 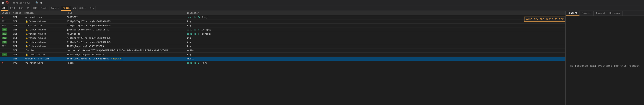 What do you see at coordinates (56, 8) in the screenshot?
I see `tab-images: Images` at bounding box center [56, 8].